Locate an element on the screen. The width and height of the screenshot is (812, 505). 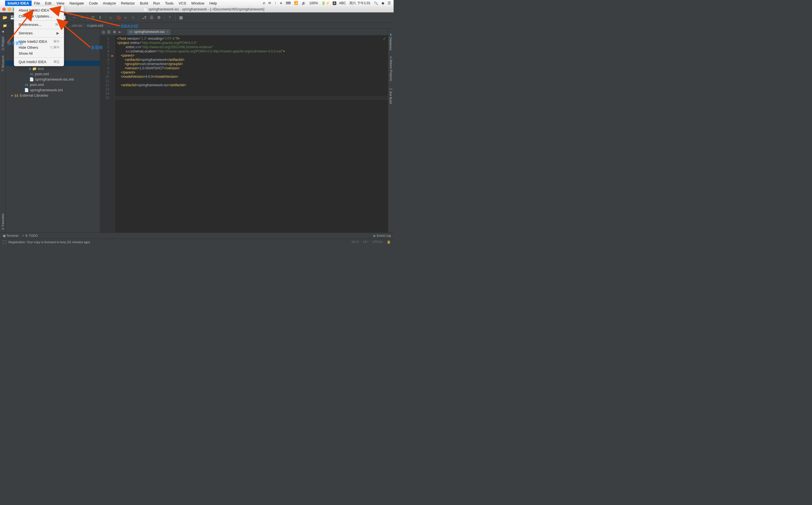
editor-area: ◎ ☰ ⚙ ⇤ m springframework-ioc × ✓ 123456… is located at coordinates (244, 131).